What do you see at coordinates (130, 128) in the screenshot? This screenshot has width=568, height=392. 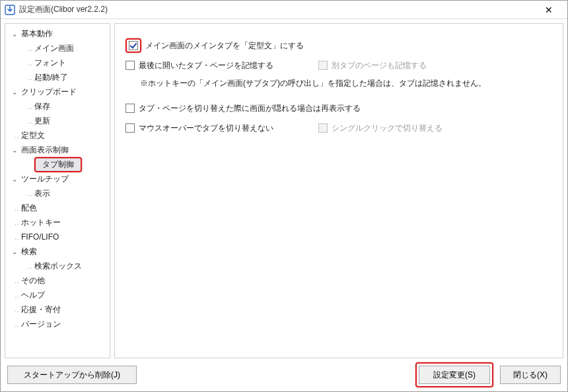 I see `checkbox-no-mouseover` at bounding box center [130, 128].